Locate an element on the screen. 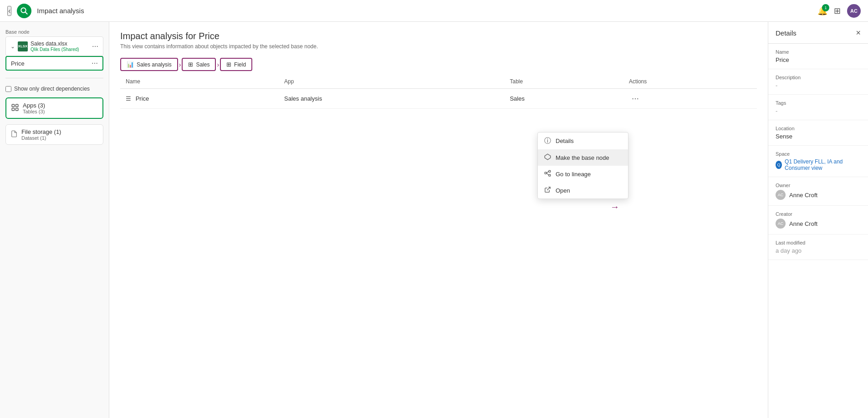 This screenshot has height=418, width=868. xlsx-icon: XLSX is located at coordinates (23, 46).